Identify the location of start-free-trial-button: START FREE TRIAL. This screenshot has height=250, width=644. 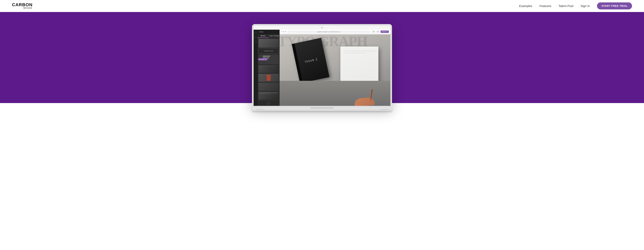
(614, 6).